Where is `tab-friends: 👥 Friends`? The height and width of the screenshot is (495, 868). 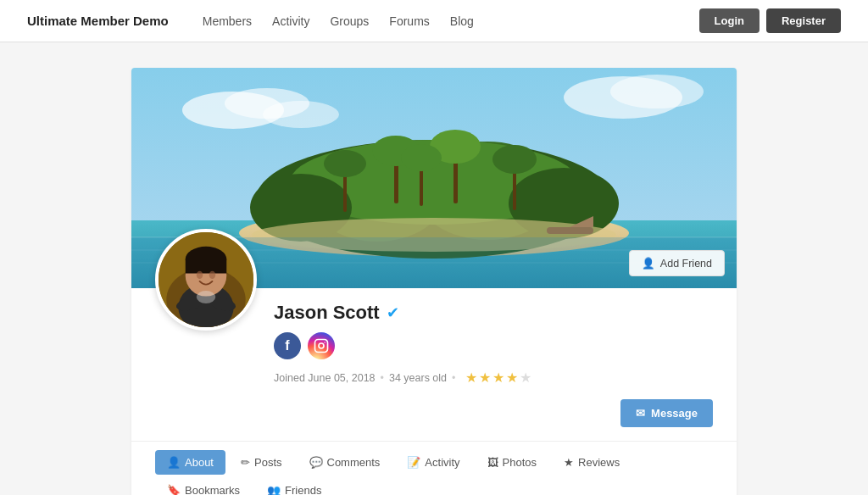 tab-friends: 👥 Friends is located at coordinates (294, 487).